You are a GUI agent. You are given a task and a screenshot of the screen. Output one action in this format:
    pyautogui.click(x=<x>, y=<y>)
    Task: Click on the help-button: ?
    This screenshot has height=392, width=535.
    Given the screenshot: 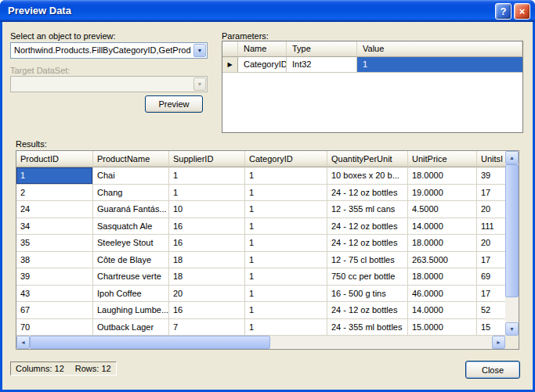 What is the action you would take?
    pyautogui.click(x=503, y=11)
    